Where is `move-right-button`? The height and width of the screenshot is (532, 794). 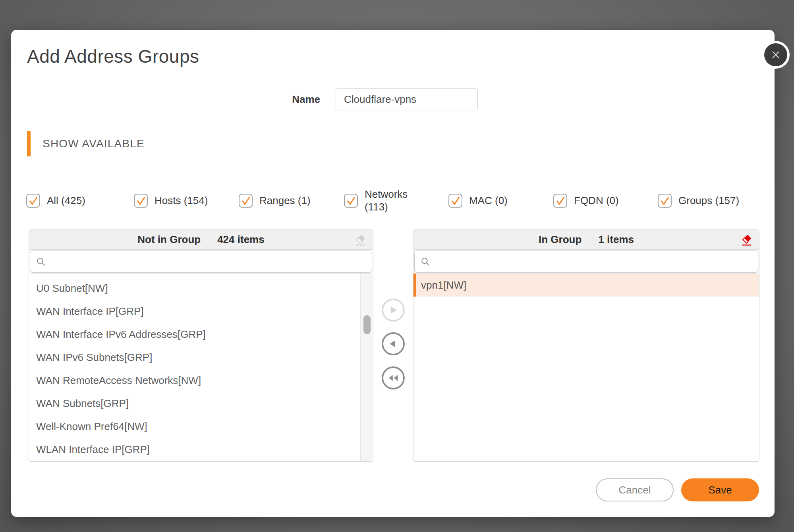 move-right-button is located at coordinates (393, 310).